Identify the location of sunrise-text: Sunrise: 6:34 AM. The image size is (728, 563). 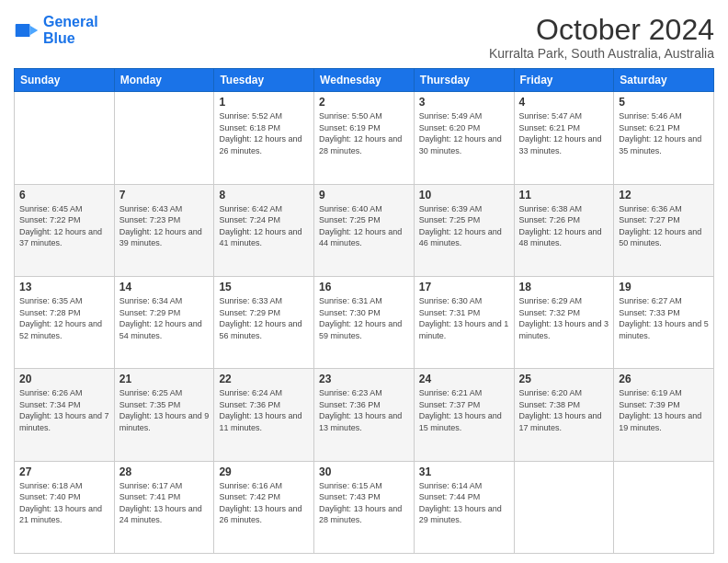
(165, 302).